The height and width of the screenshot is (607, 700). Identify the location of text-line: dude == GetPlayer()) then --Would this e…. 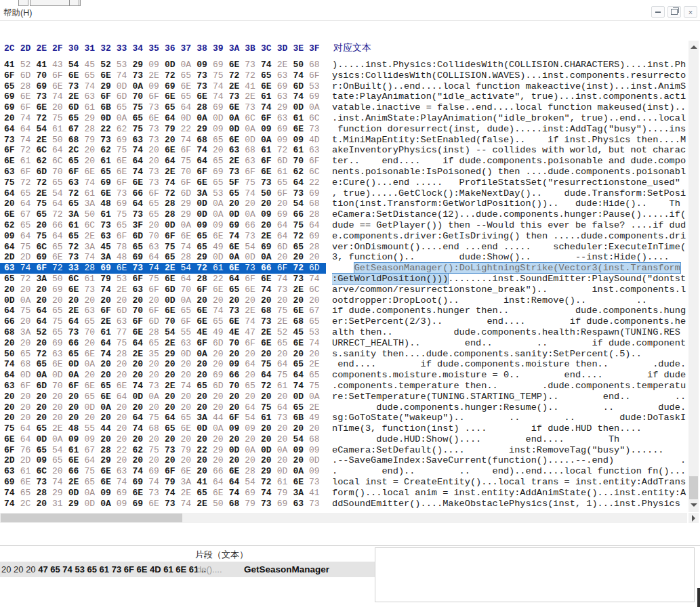
(510, 226).